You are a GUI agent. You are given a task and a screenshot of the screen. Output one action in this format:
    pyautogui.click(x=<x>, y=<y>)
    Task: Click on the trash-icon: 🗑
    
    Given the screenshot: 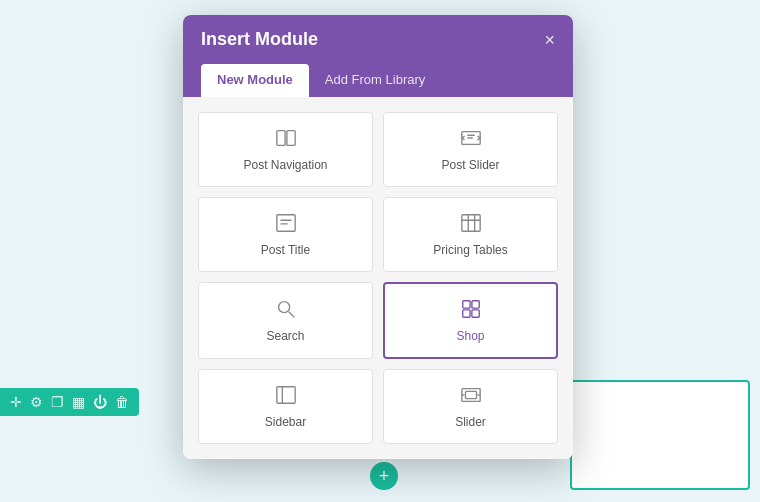 What is the action you would take?
    pyautogui.click(x=122, y=402)
    